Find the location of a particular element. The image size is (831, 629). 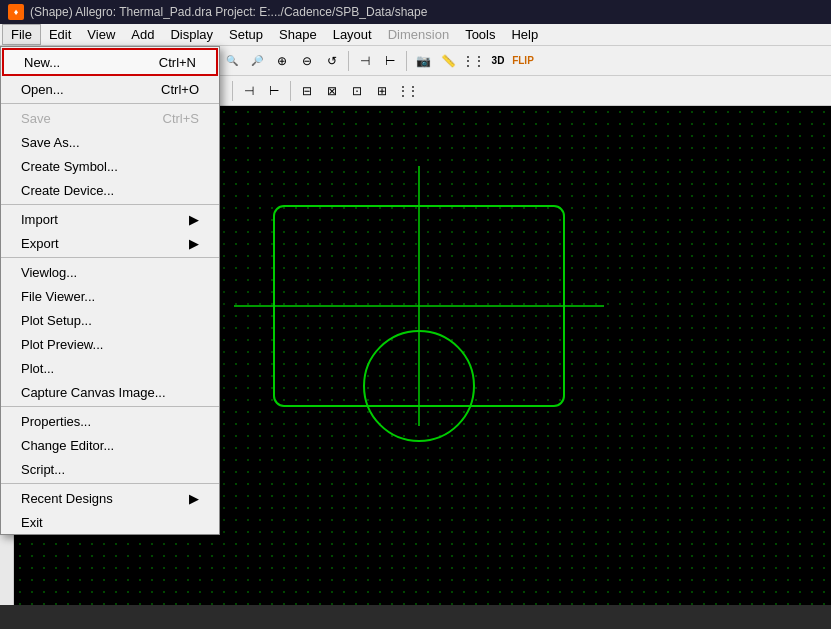

menu-item-change-editor-label: Change Editor... is located at coordinates (68, 446).